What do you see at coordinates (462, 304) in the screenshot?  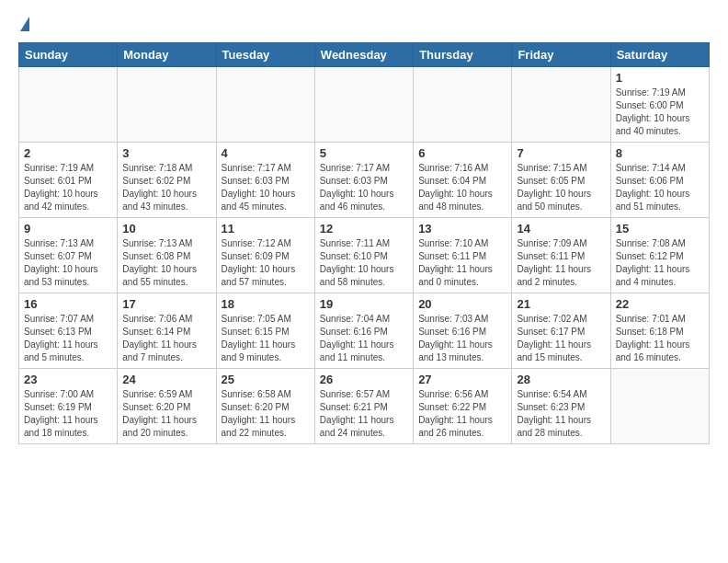 I see `day-number: 20` at bounding box center [462, 304].